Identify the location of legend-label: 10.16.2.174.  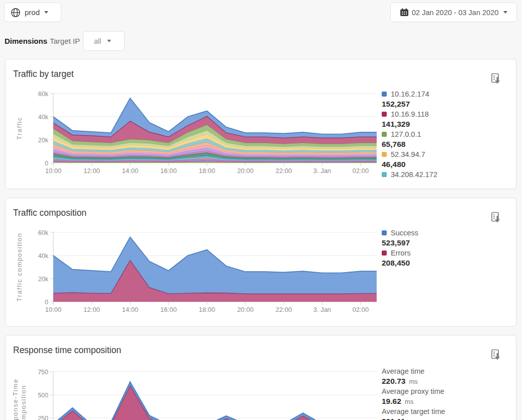
(410, 94).